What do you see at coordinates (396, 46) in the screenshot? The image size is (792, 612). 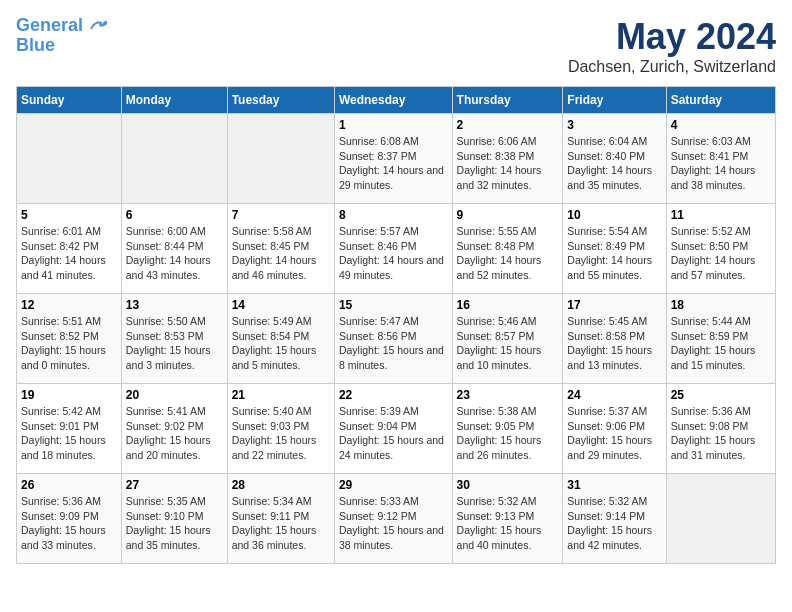 I see `page-header: General Blue May 2024 Dachsen, Zurich, S…` at bounding box center [396, 46].